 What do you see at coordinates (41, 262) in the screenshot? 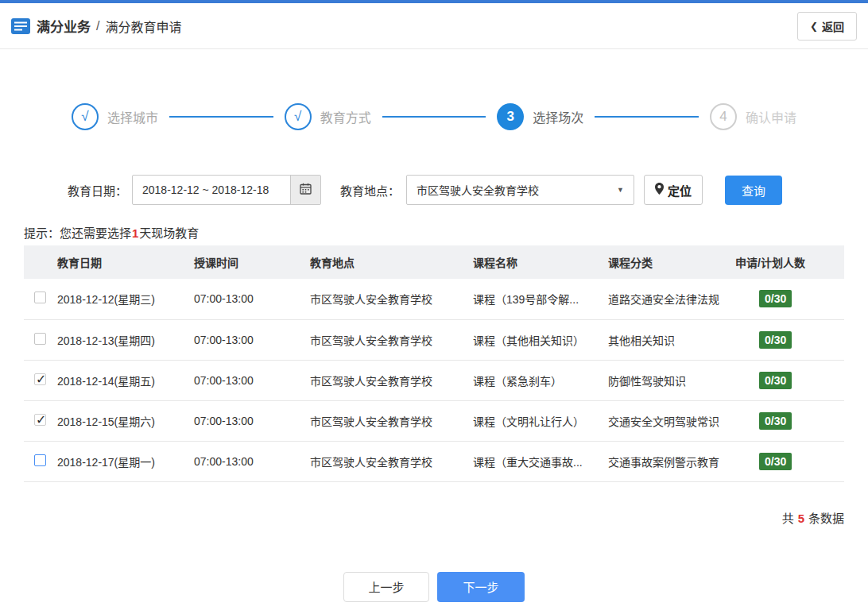
I see `header-checkbox-col` at bounding box center [41, 262].